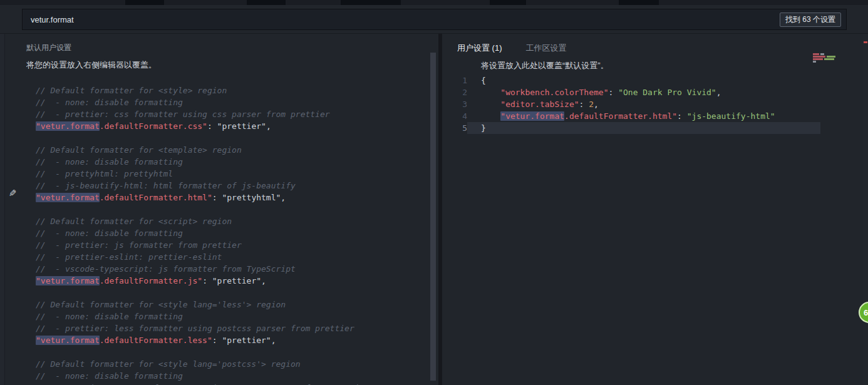 The width and height of the screenshot is (868, 385). What do you see at coordinates (237, 114) in the screenshot?
I see `code-line-content: // - prettier: css formatter using css p…` at bounding box center [237, 114].